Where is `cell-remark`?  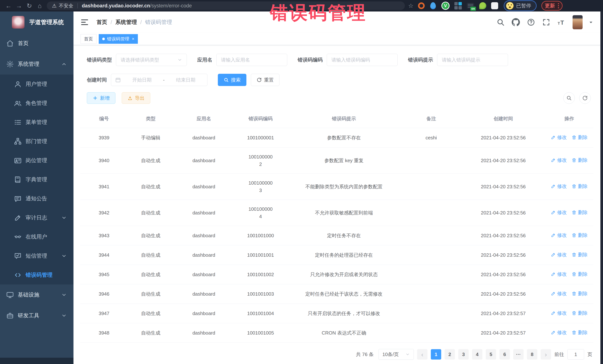
cell-remark is located at coordinates (431, 236).